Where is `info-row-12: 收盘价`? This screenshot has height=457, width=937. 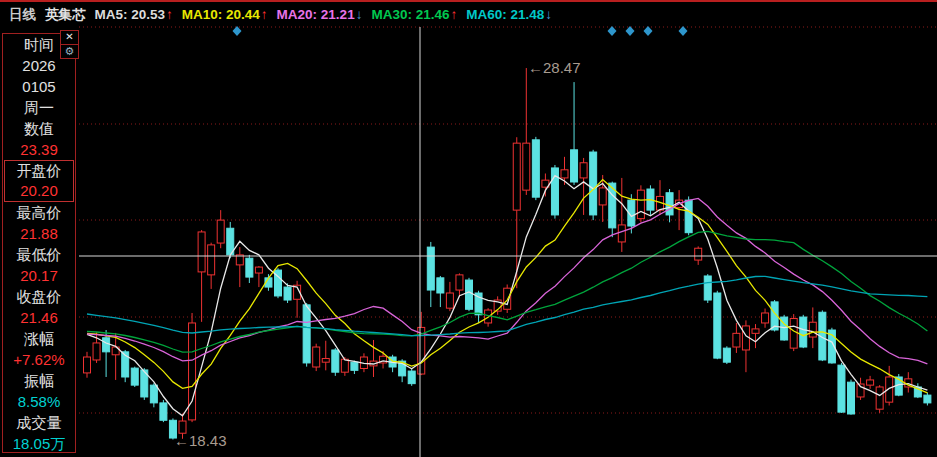 info-row-12: 收盘价 is located at coordinates (39, 296).